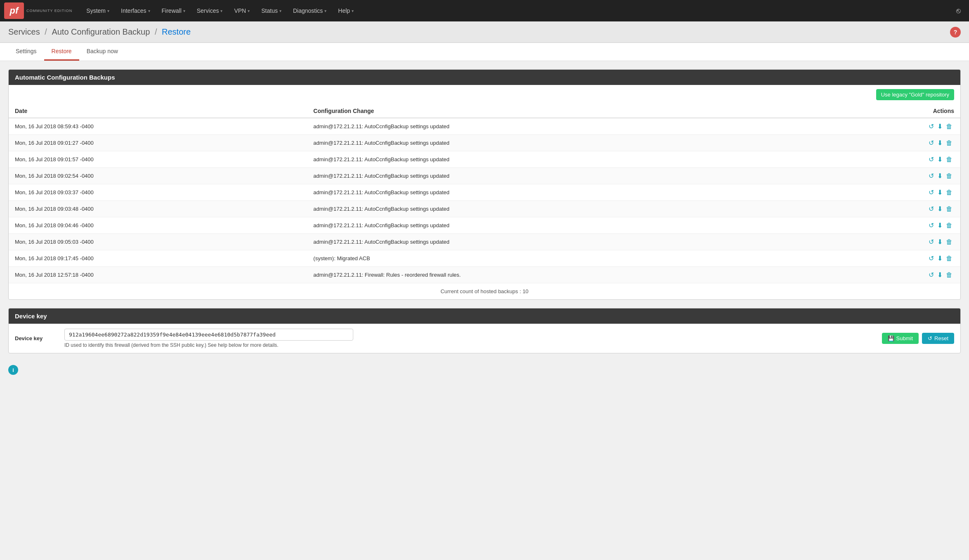 This screenshot has width=969, height=560. Describe the element at coordinates (484, 316) in the screenshot. I see `device-key-header: Device key` at that location.